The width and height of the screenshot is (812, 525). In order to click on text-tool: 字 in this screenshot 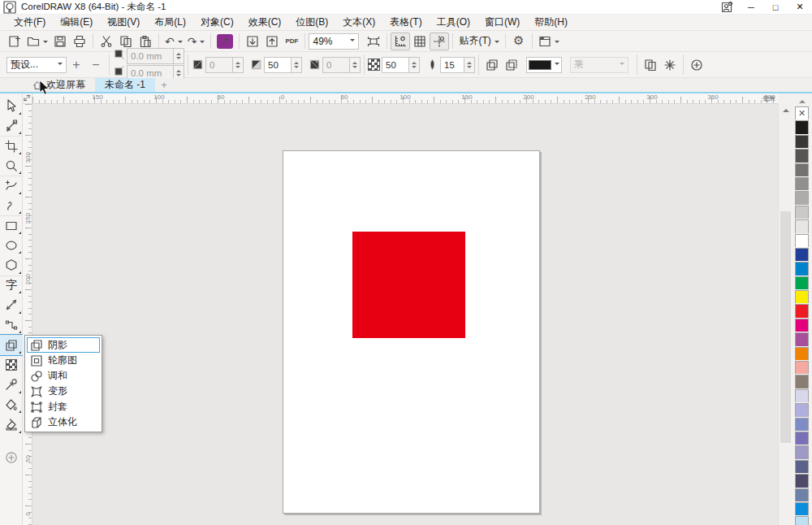, I will do `click(11, 286)`.